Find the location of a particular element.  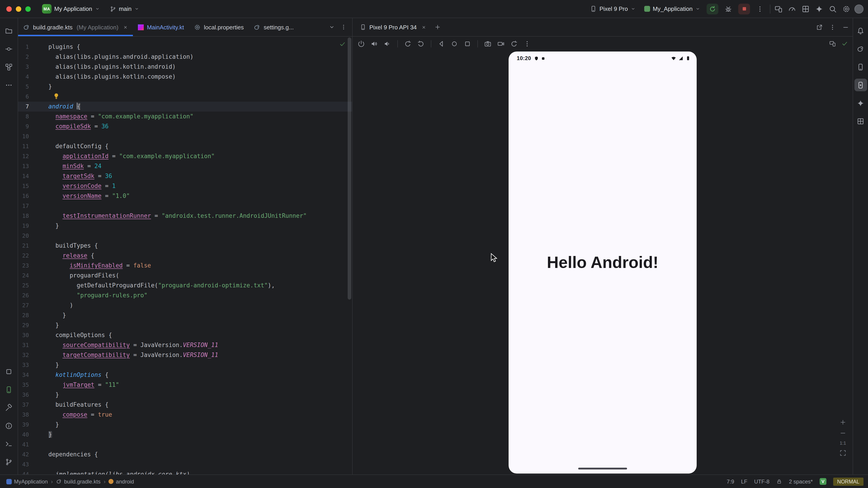

code-line: 43 is located at coordinates (185, 464).